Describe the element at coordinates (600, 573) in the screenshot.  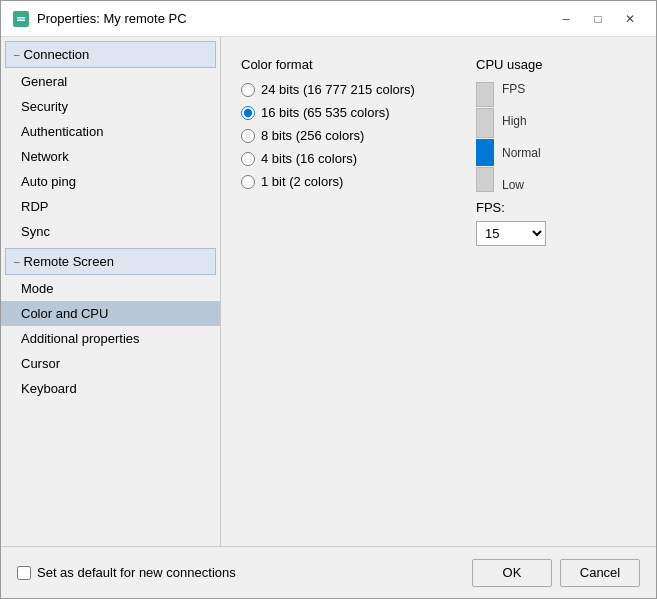
I see `cancel-button: Cancel` at that location.